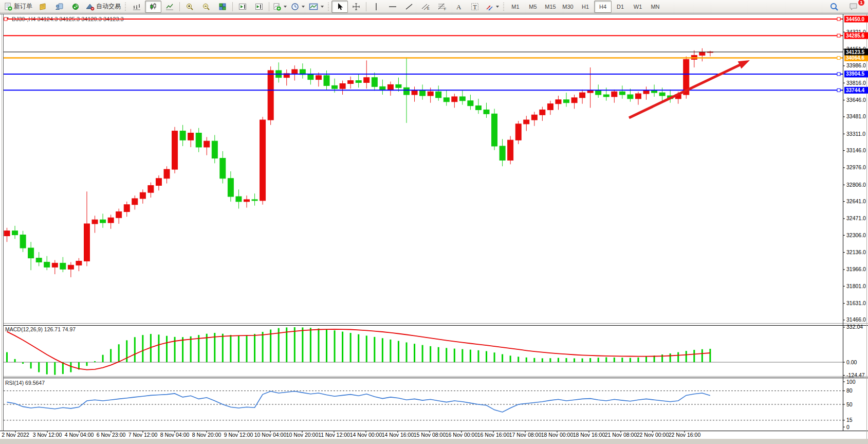  Describe the element at coordinates (409, 7) in the screenshot. I see `trendline-button` at that location.